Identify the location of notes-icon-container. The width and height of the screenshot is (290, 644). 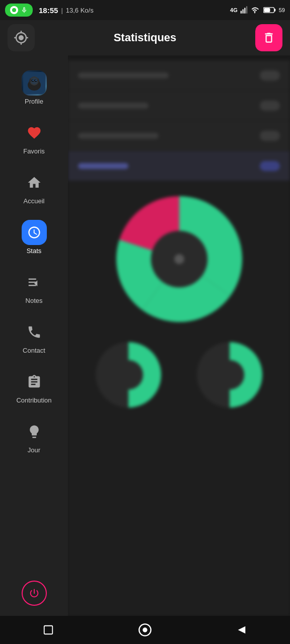
(34, 282).